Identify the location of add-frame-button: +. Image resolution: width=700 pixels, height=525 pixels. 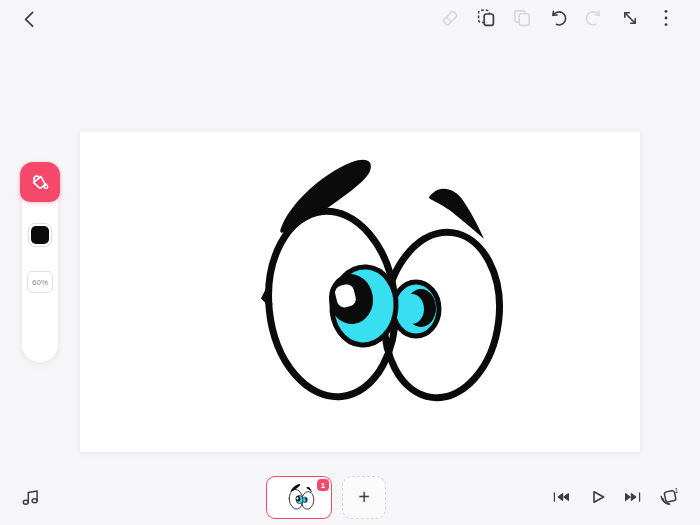
(364, 498).